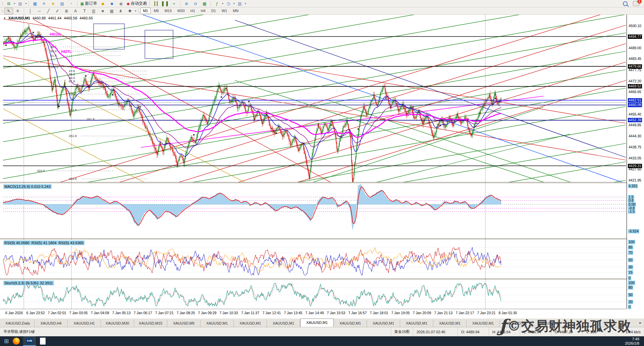  What do you see at coordinates (156, 11) in the screenshot?
I see `timeframe-m5: M5` at bounding box center [156, 11].